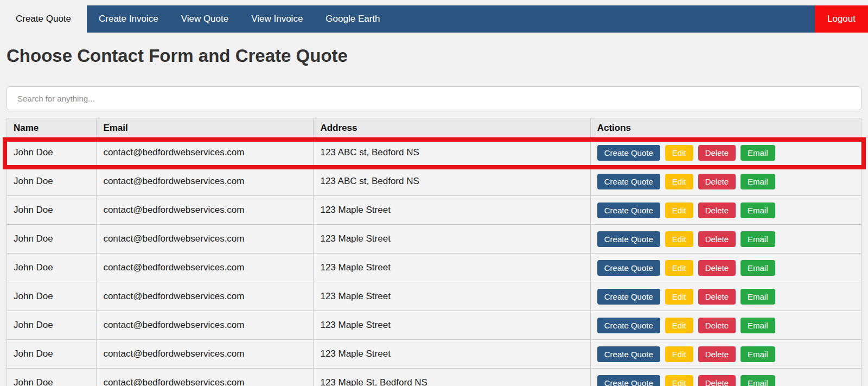  I want to click on address-cell: 123 Maple St, Bedford NS, so click(452, 377).